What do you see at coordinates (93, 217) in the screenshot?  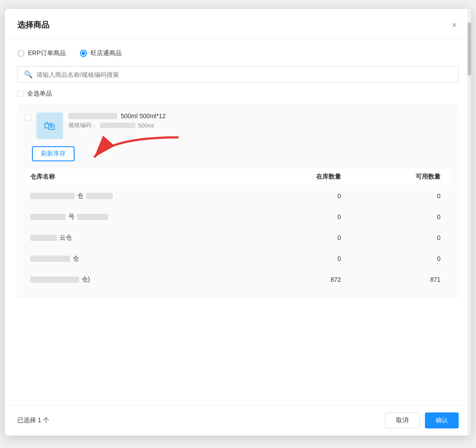 I see `warehouse-blur-2b` at bounding box center [93, 217].